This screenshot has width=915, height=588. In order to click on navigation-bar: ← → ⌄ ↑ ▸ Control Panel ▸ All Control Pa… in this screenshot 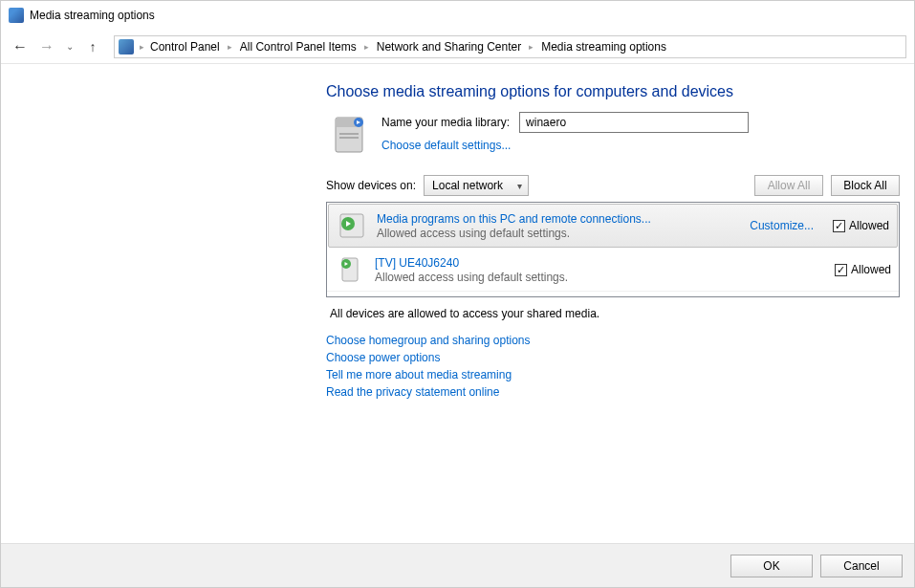, I will do `click(457, 47)`.